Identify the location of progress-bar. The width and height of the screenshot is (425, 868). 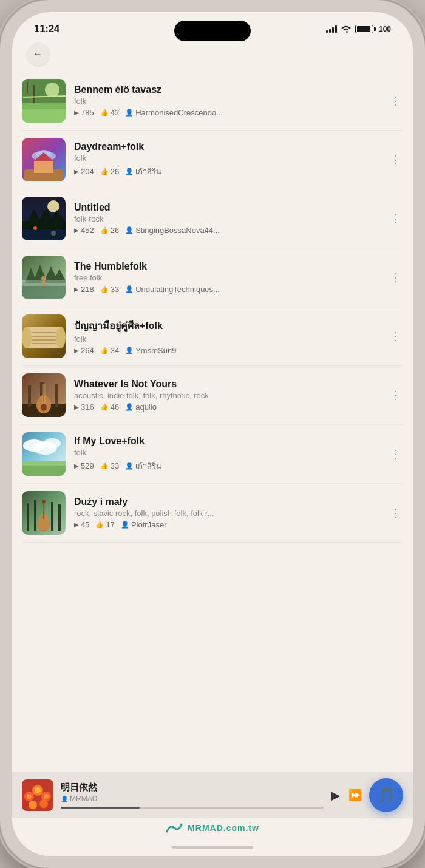
(192, 807).